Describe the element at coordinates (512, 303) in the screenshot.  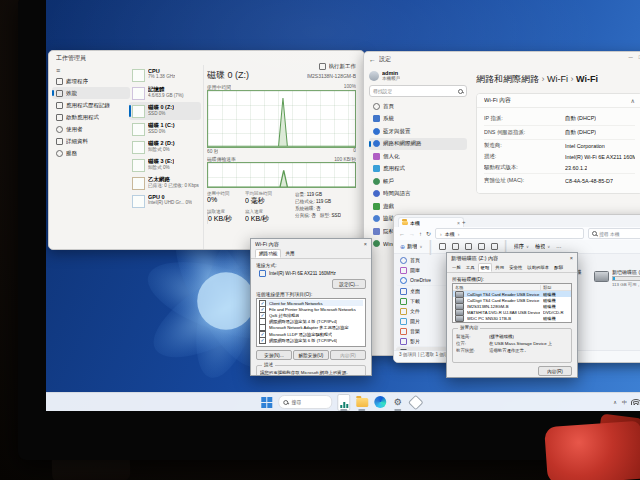
I see `drives-listbox: 名稱 類型 CalDigit TS4 Card Reader USB Devic…` at that location.